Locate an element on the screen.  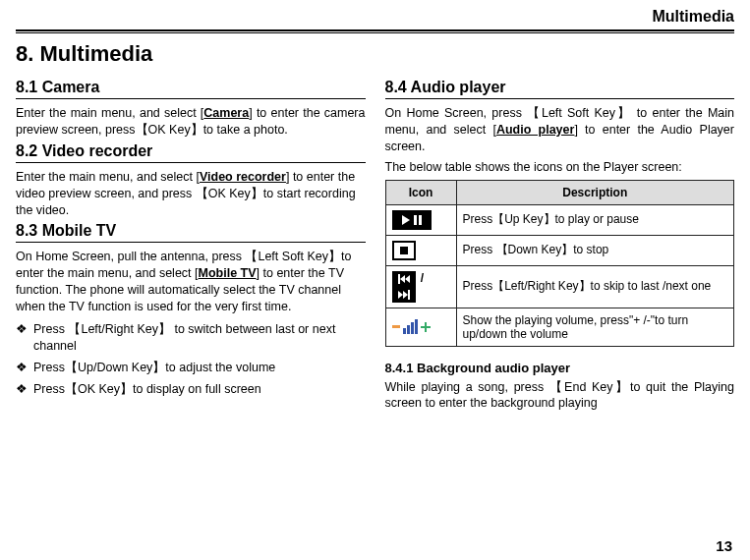
section-8-3-bullets: ❖Press 【Left/Right Key】 to switch betwee… is located at coordinates (191, 360).